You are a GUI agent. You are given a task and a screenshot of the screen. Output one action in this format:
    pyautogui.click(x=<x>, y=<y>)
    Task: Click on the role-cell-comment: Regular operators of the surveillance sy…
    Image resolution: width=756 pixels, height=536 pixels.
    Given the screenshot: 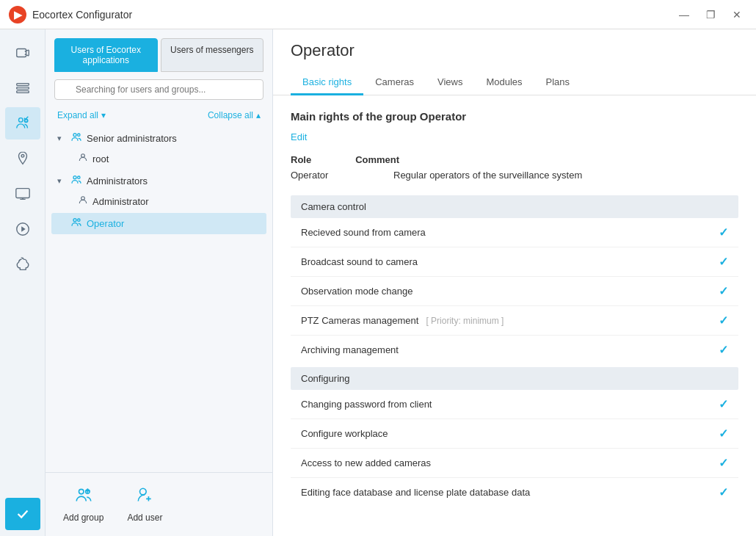 What is the action you would take?
    pyautogui.click(x=487, y=175)
    